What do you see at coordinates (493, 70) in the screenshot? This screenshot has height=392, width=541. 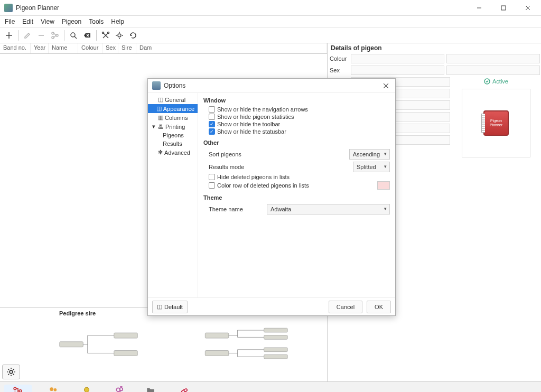 I see `detail-sex-input2` at bounding box center [493, 70].